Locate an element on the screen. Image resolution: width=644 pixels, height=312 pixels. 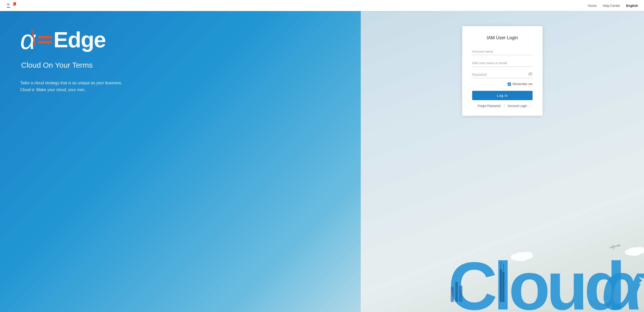
login-title: IAM User Login is located at coordinates (502, 38).